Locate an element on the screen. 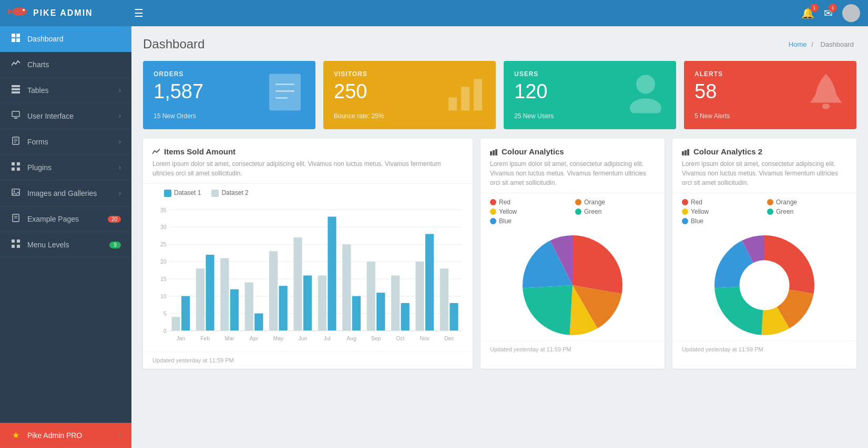  sidebar-item-user-interface: User Interface › is located at coordinates (66, 117).